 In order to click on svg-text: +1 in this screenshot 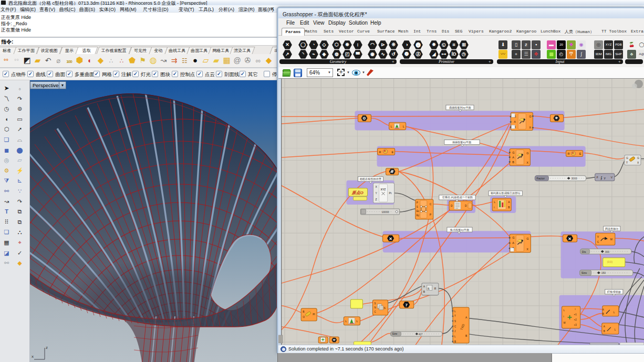, I will do `click(576, 315)`.